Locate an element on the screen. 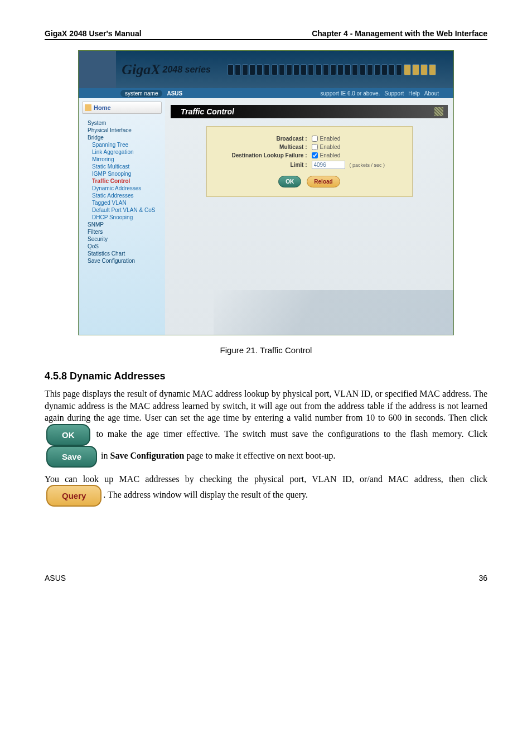 This screenshot has height=756, width=532. nav-physical-interface: Physical Interface is located at coordinates (122, 131).